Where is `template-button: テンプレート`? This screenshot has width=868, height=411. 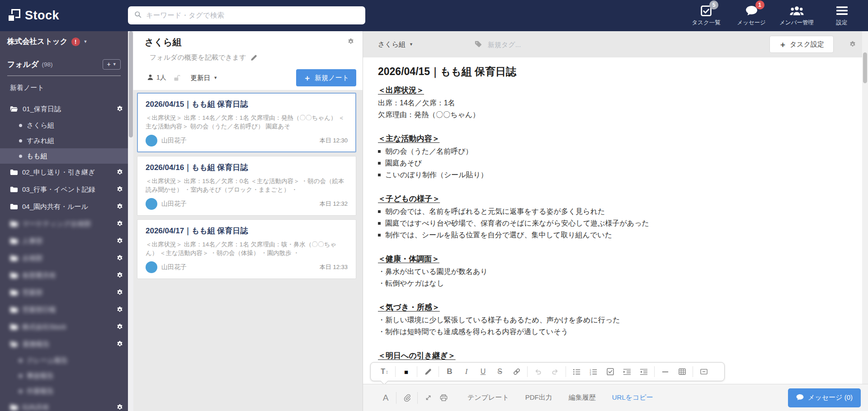
template-button: テンプレート is located at coordinates (488, 398).